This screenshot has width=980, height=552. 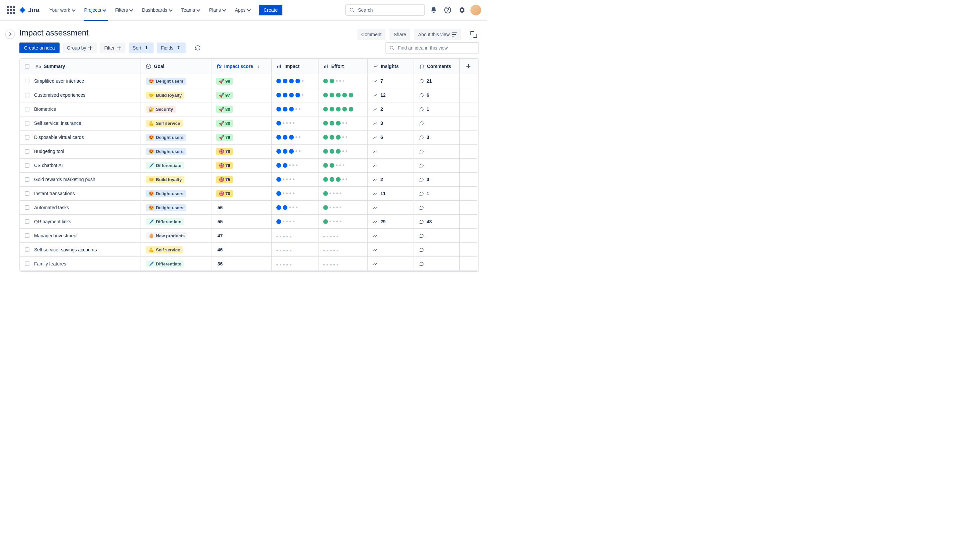 I want to click on cell-comments: 1, so click(x=437, y=110).